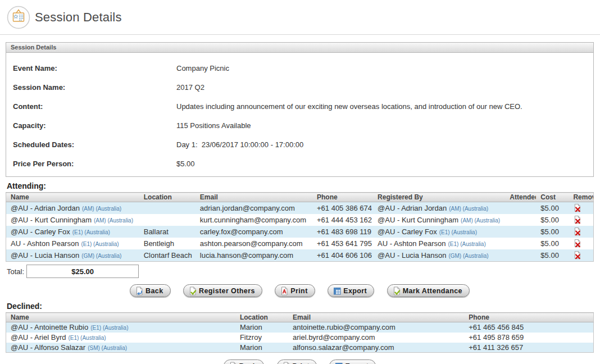  Describe the element at coordinates (45, 244) in the screenshot. I see `attendee-name: AU - Ashton Pearson` at that location.